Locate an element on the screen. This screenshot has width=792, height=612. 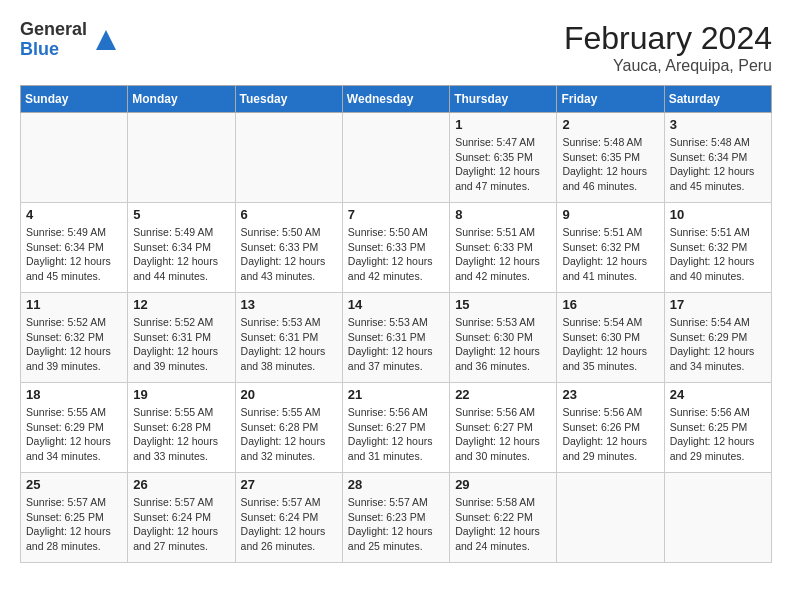
calendar-cell: 21Sunrise: 5:56 AMSunset: 6:27 PMDayligh… is located at coordinates (396, 428).